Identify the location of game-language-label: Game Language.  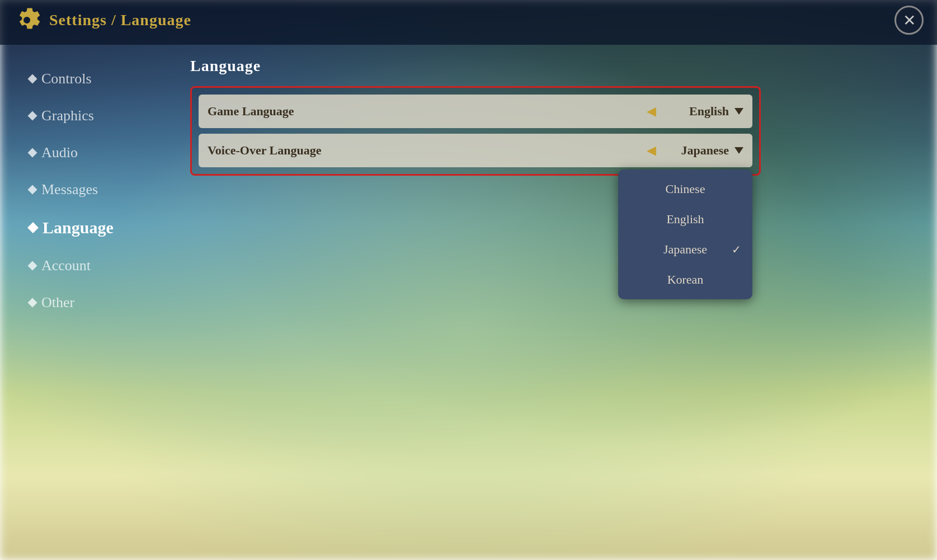
(427, 111).